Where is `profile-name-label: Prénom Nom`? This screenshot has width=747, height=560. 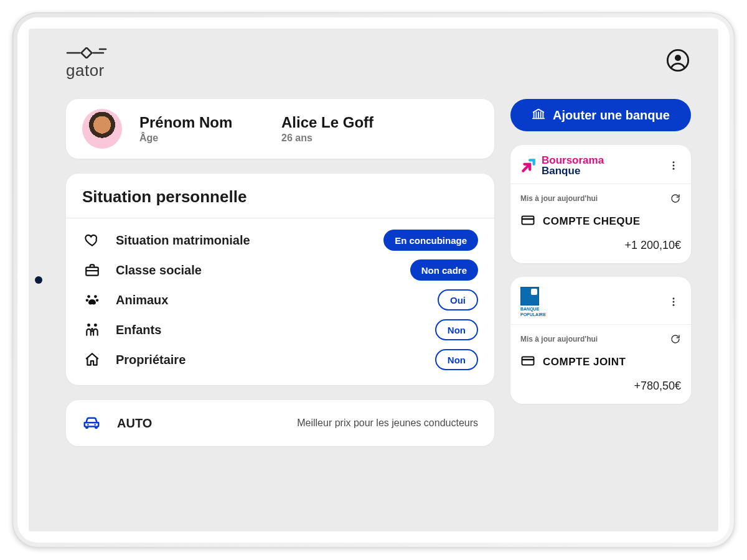
profile-name-label: Prénom Nom is located at coordinates (202, 123).